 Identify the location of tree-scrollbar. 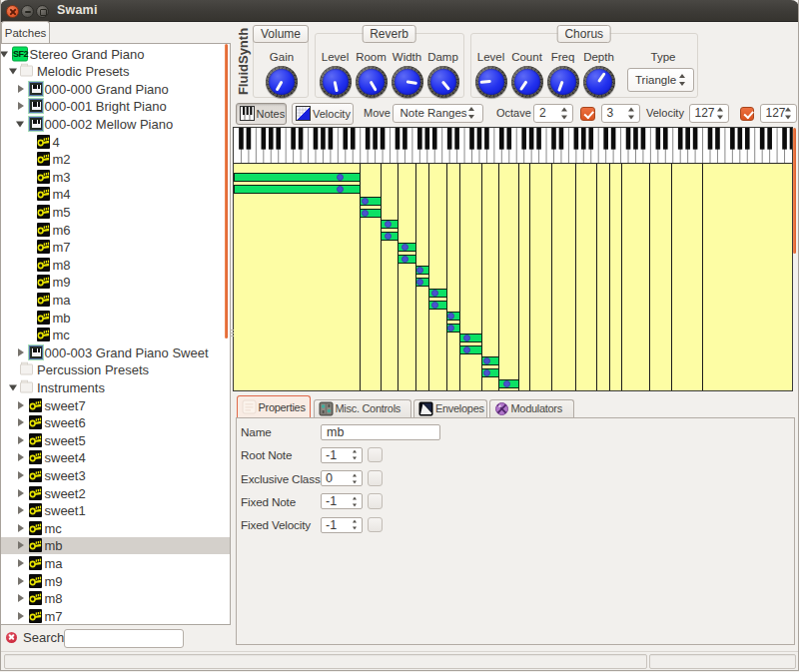
(226, 192).